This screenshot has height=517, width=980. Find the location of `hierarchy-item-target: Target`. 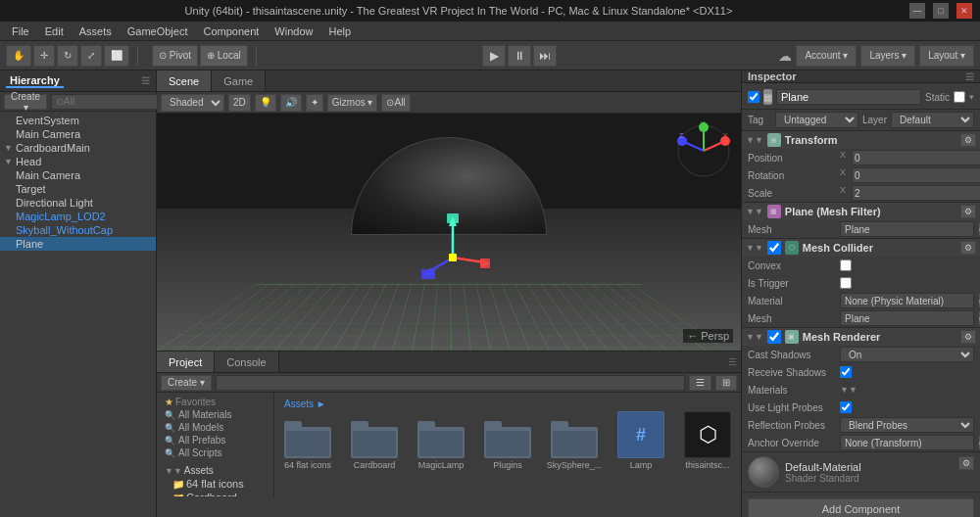

hierarchy-item-target: Target is located at coordinates (78, 189).